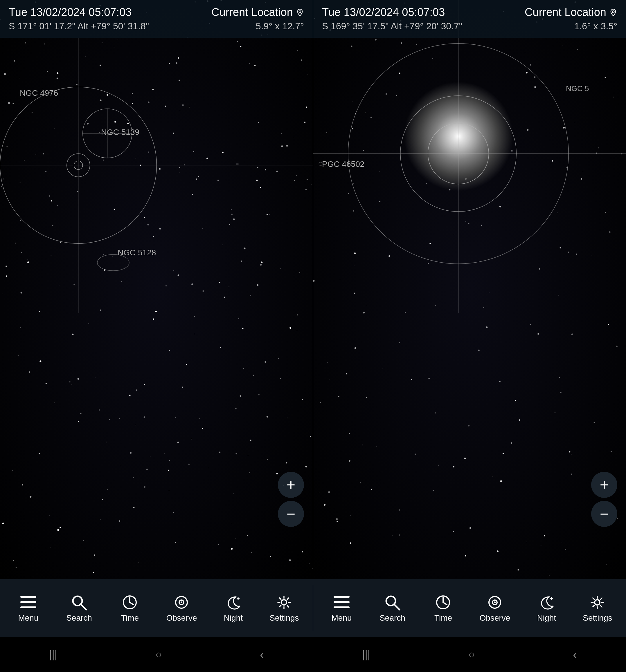 Image resolution: width=626 pixels, height=672 pixels. What do you see at coordinates (443, 618) in the screenshot?
I see `nav-time-label-right: Time` at bounding box center [443, 618].